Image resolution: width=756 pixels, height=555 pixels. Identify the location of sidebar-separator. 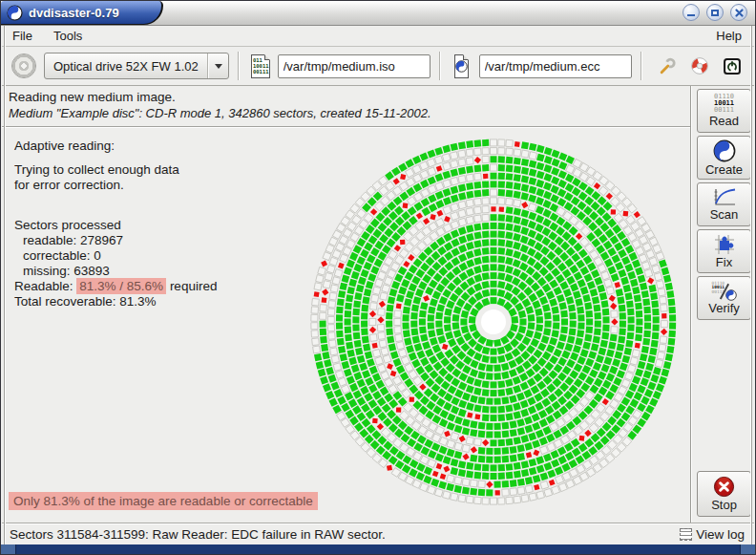
(691, 304).